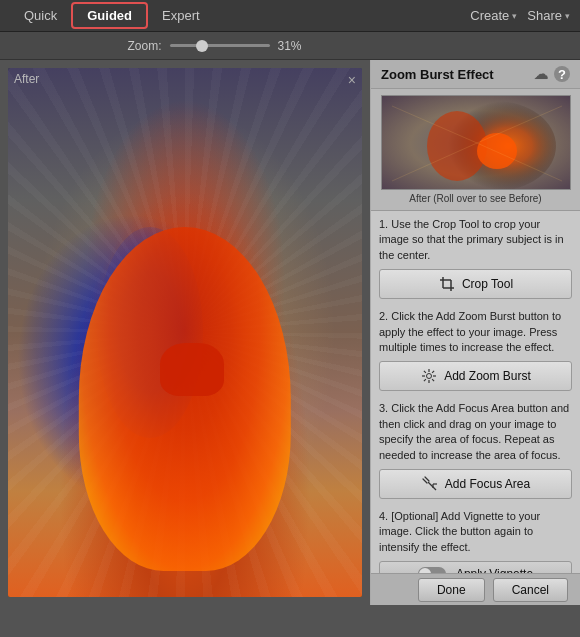 The width and height of the screenshot is (580, 637). What do you see at coordinates (438, 74) in the screenshot?
I see `panel-title: Zoom Burst Effect` at bounding box center [438, 74].